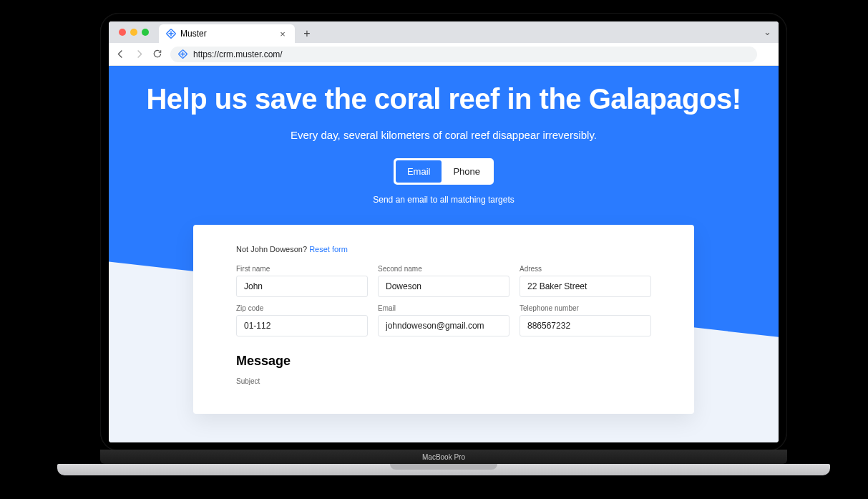 Image resolution: width=868 pixels, height=499 pixels. I want to click on label-zip: Zip code, so click(302, 308).